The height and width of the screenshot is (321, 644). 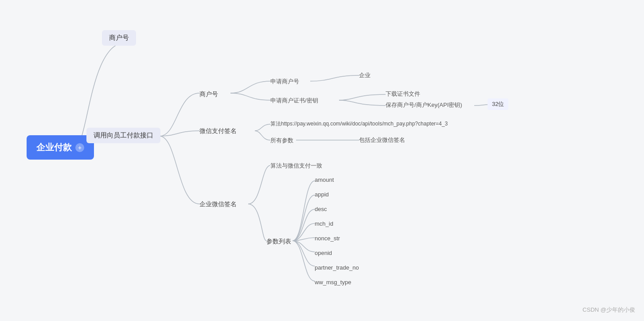 What do you see at coordinates (359, 124) in the screenshot?
I see `node-suanfa-l3: 算法https://pay.weixin.qq.com/wiki/doc/api…` at bounding box center [359, 124].